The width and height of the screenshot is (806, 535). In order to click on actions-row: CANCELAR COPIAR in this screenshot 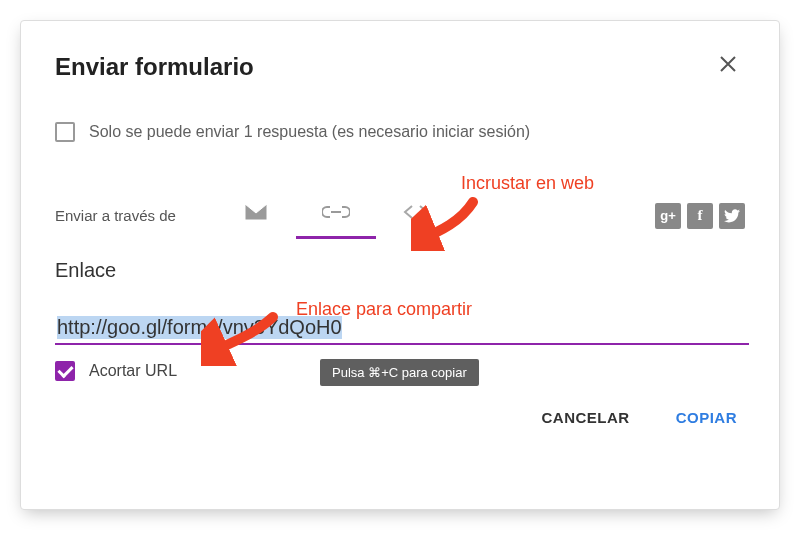, I will do `click(400, 418)`.